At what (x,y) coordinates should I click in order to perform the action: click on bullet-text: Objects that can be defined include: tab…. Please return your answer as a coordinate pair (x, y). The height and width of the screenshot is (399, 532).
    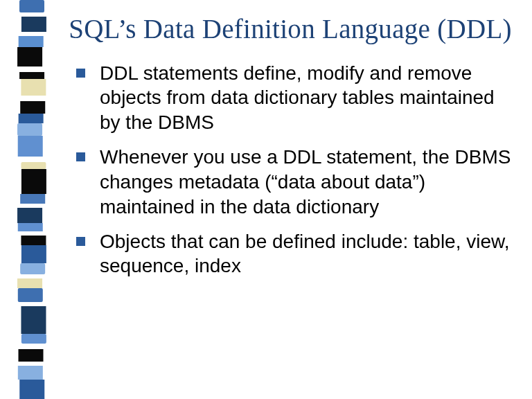
    Looking at the image, I should click on (305, 254).